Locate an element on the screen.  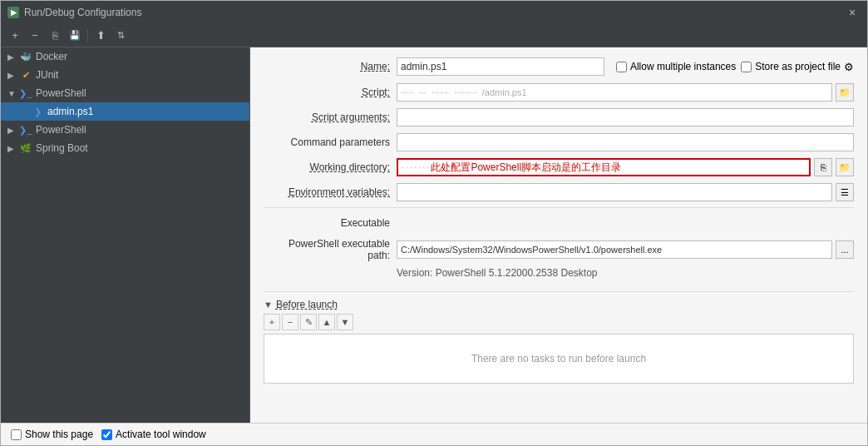
executable-section: Executable is located at coordinates (559, 223).